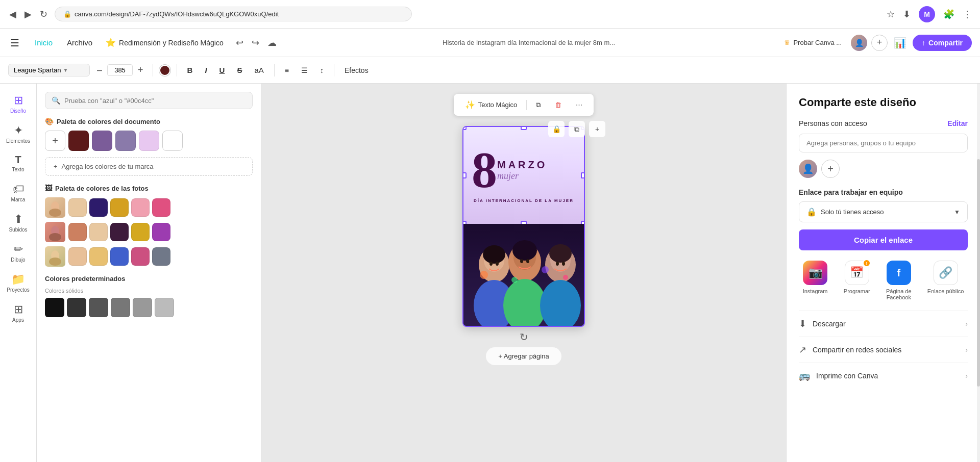  I want to click on sidebar-item-diseno: ⊞ Diseño, so click(18, 104).